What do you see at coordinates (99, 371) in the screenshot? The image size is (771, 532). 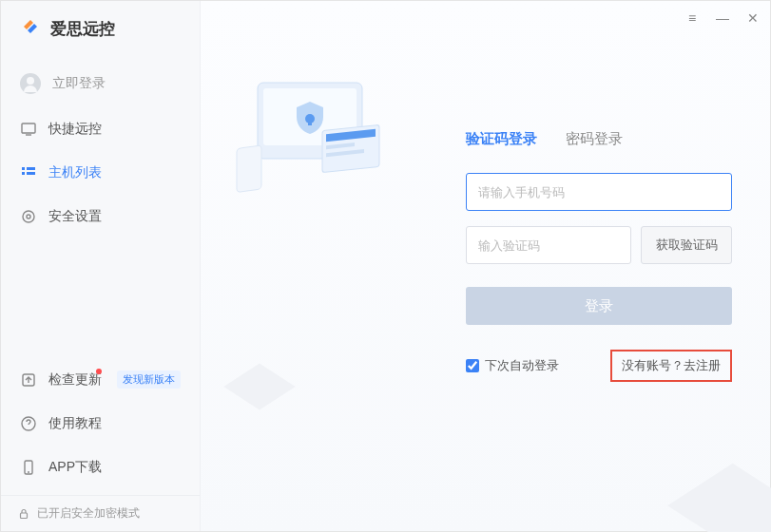 I see `update-dot-icon` at bounding box center [99, 371].